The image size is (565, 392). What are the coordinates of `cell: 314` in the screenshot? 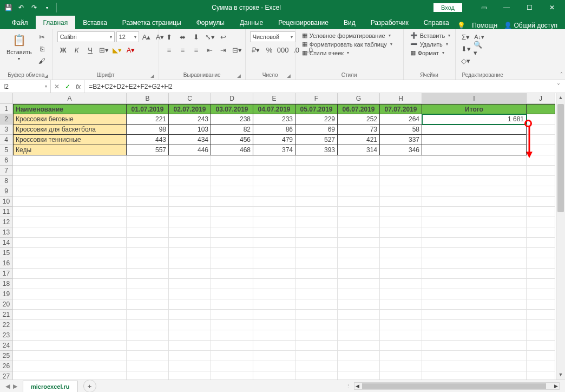 It's located at (359, 151).